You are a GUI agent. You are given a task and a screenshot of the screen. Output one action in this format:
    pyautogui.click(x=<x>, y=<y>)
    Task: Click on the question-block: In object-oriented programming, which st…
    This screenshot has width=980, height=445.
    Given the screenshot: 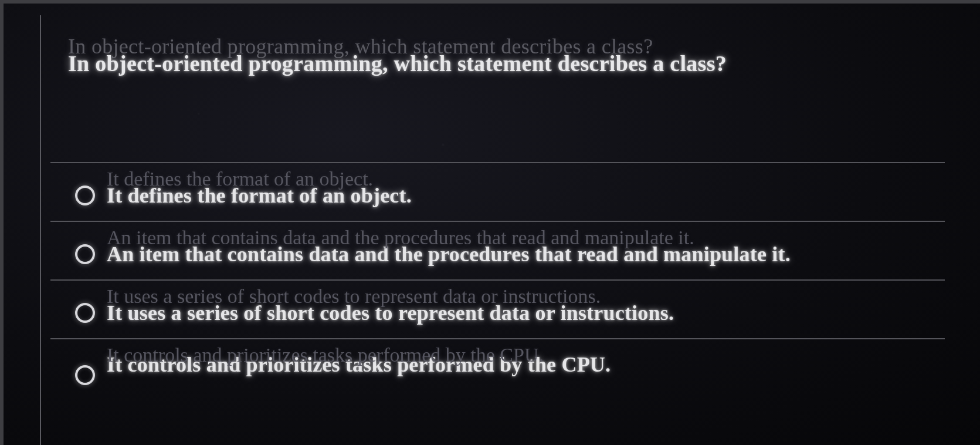 What is the action you would take?
    pyautogui.click(x=507, y=63)
    